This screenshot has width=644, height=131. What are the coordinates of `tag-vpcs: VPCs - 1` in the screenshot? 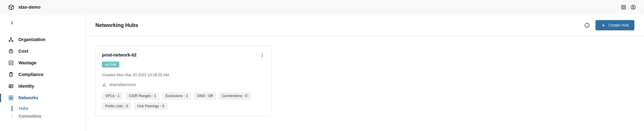 It's located at (112, 96).